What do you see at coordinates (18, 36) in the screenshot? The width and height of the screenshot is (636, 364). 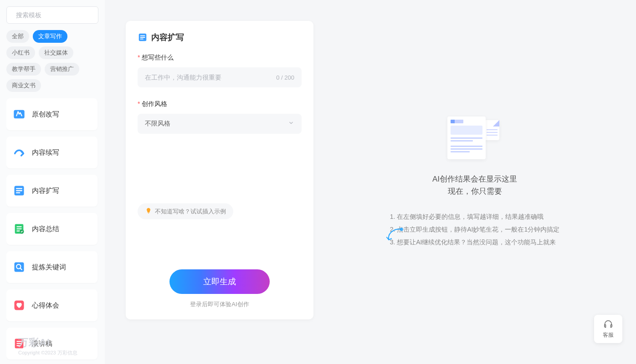 I see `category-tag: 全部` at bounding box center [18, 36].